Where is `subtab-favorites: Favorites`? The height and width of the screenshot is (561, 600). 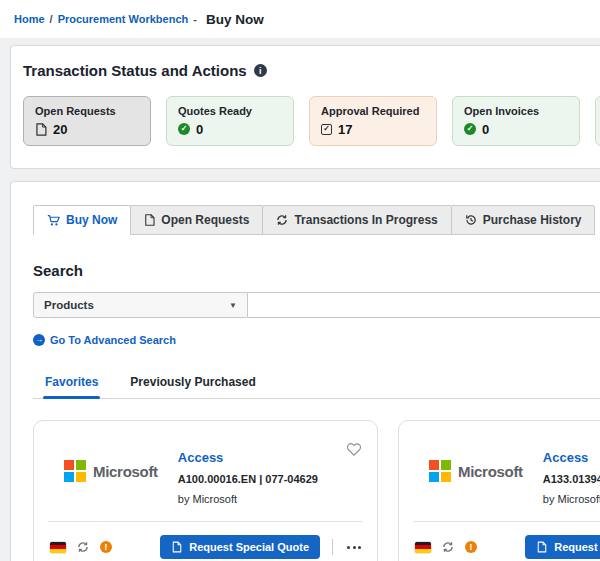 subtab-favorites: Favorites is located at coordinates (72, 384).